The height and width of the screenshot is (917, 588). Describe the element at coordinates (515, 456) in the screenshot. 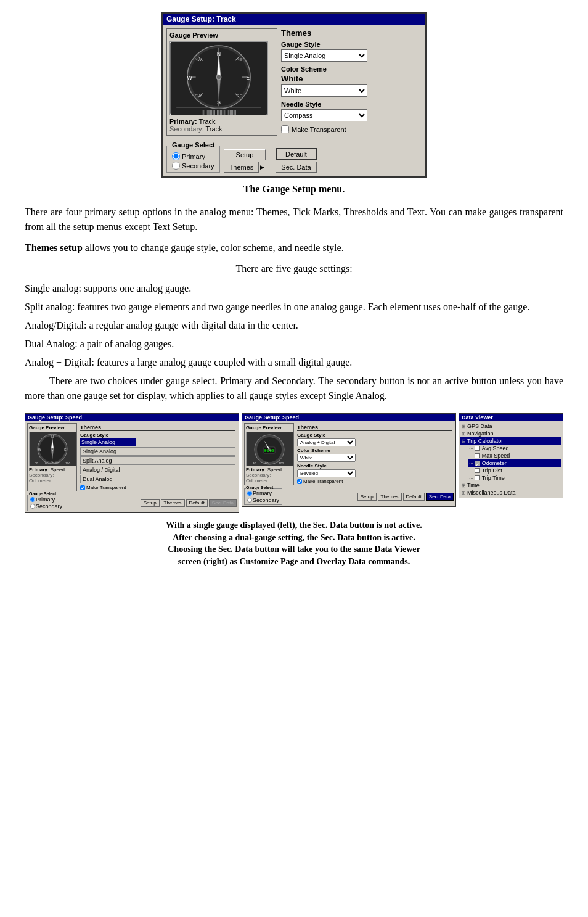

I see `tree-item-max-speed: ··· Max Speed` at that location.